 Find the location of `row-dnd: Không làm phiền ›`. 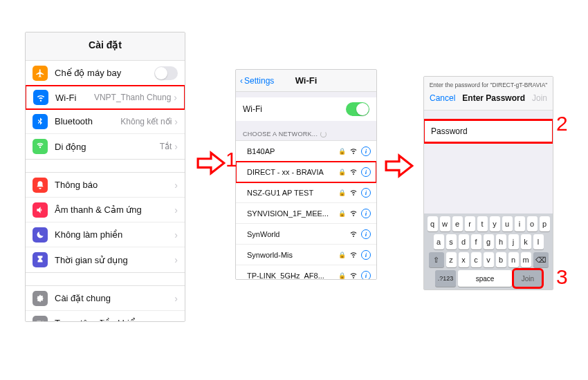

row-dnd: Không làm phiền › is located at coordinates (105, 235).